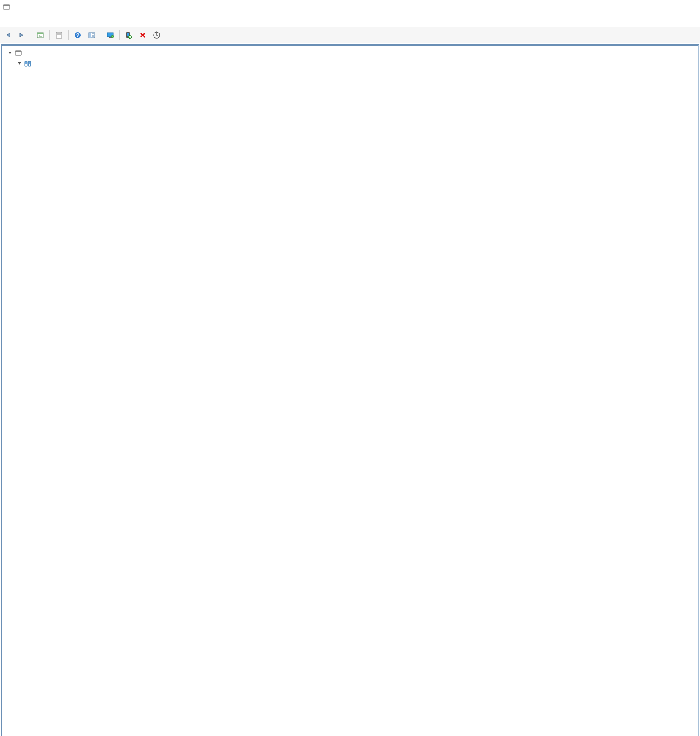  What do you see at coordinates (129, 35) in the screenshot?
I see `toolbar-enable-device-button` at bounding box center [129, 35].